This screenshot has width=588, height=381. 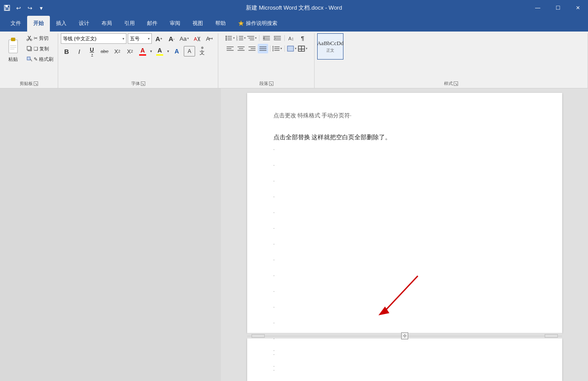 I want to click on tab-view: 视图, so click(x=198, y=24).